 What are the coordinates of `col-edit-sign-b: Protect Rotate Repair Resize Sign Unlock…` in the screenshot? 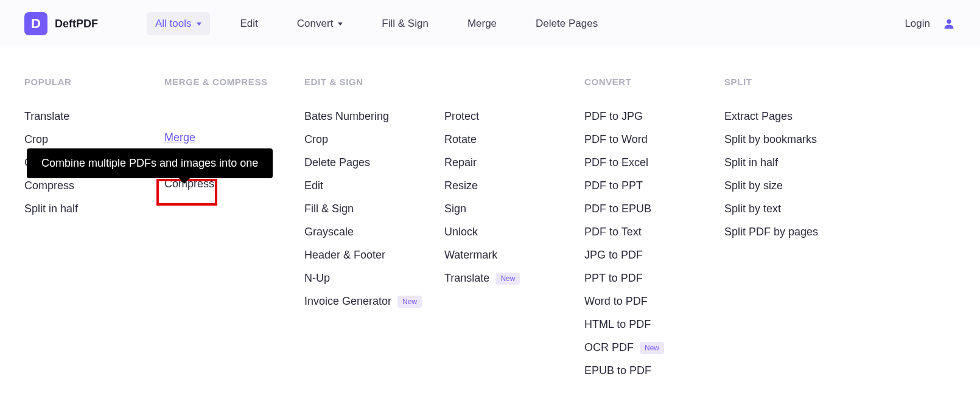 It's located at (514, 232).